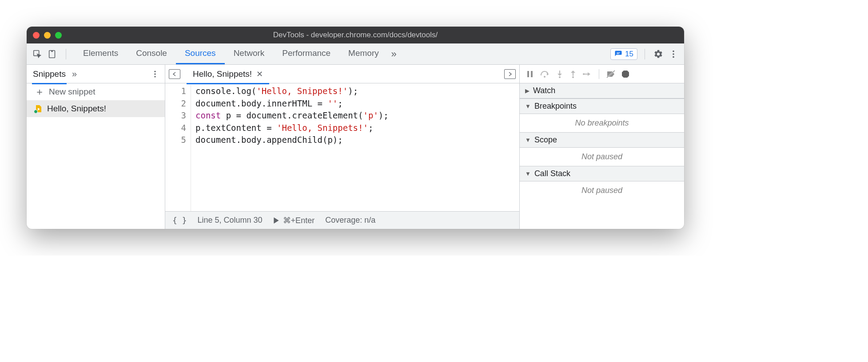 The height and width of the screenshot is (362, 868). I want to click on debugger-section-scope: ▼Scope, so click(602, 140).